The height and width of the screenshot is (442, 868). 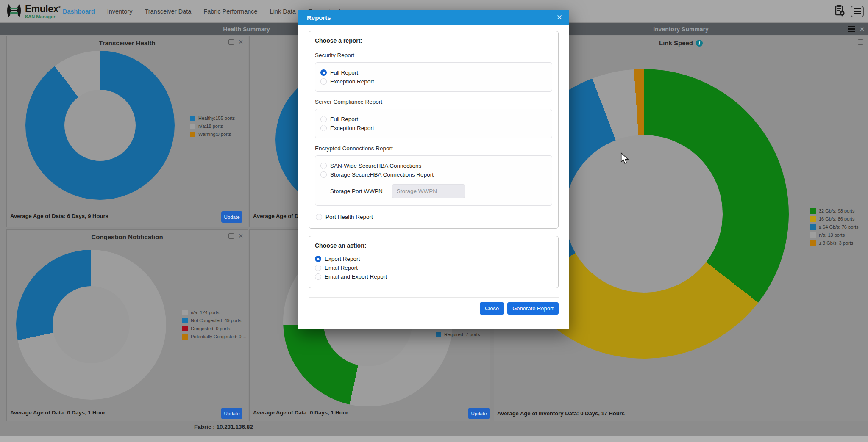 What do you see at coordinates (676, 43) in the screenshot?
I see `panel-title: Link Speed` at bounding box center [676, 43].